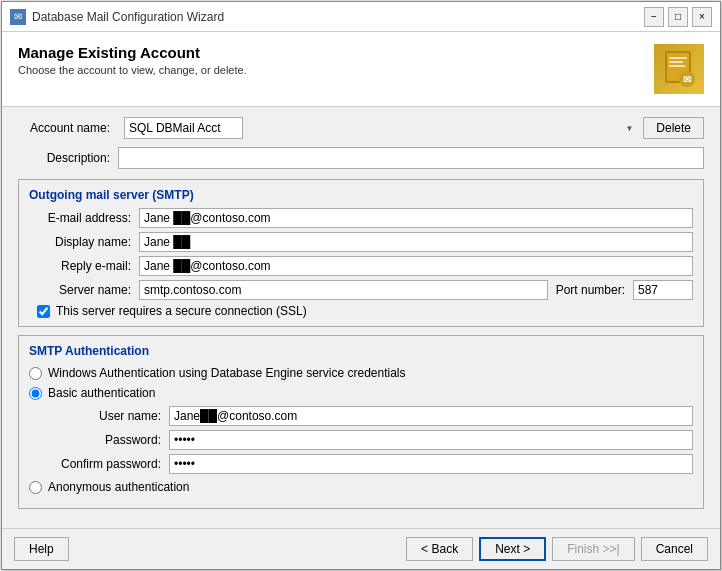 The width and height of the screenshot is (722, 571). Describe the element at coordinates (416, 218) in the screenshot. I see `email-input` at that location.